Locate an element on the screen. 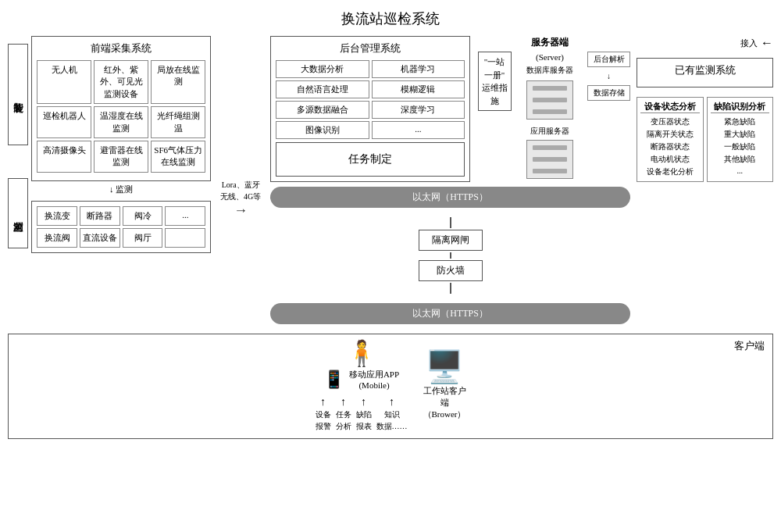  device-sf6: SF6气体压力在线监测 is located at coordinates (178, 156).